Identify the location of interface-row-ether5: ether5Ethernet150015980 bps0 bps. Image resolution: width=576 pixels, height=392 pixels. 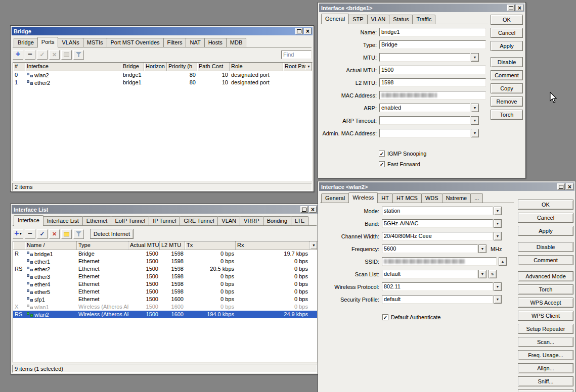
(165, 292).